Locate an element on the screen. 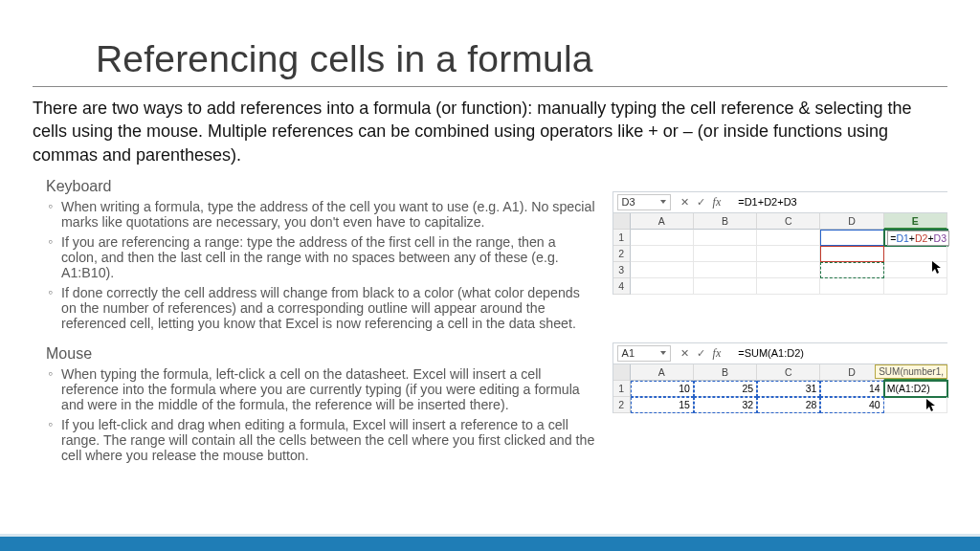 The width and height of the screenshot is (980, 551). formula-bar: D3 ✕ ✓ fx =D1+D2+D3 is located at coordinates (781, 203).